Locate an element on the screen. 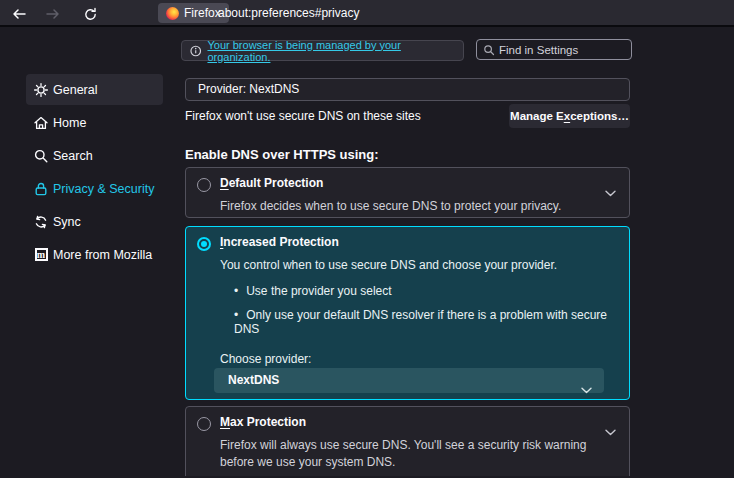 The width and height of the screenshot is (734, 478). doh-option-max: Max Protection Firefox will always use s… is located at coordinates (408, 441).